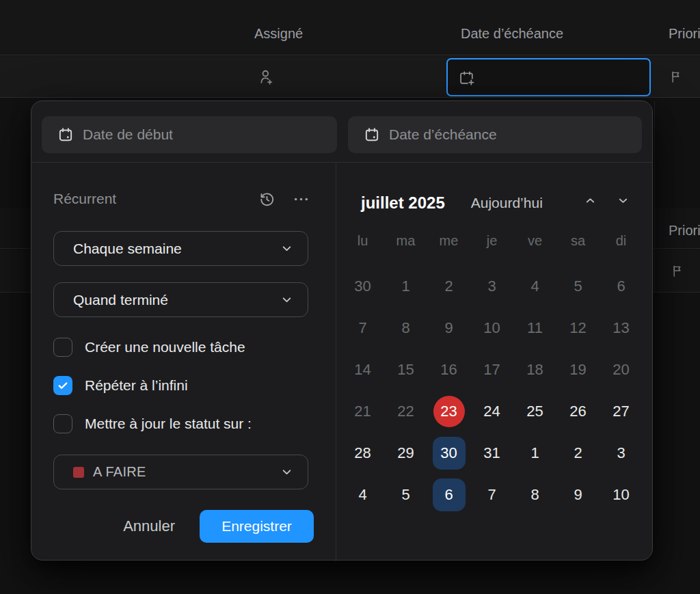 The width and height of the screenshot is (700, 594). What do you see at coordinates (492, 453) in the screenshot?
I see `calendar-day: 31` at bounding box center [492, 453].